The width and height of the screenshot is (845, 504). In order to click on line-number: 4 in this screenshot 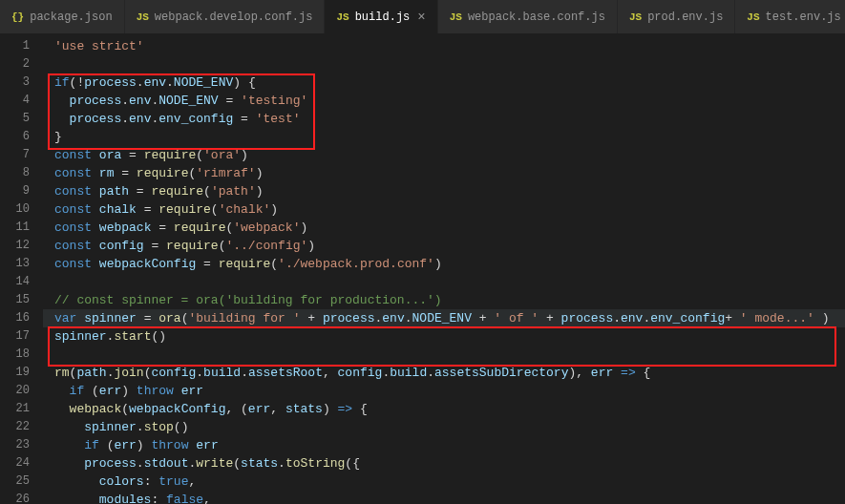, I will do `click(21, 101)`.